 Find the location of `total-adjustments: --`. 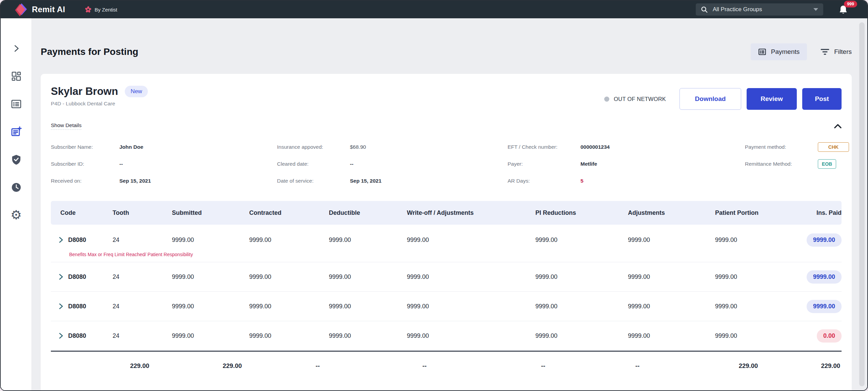

total-adjustments: -- is located at coordinates (637, 366).